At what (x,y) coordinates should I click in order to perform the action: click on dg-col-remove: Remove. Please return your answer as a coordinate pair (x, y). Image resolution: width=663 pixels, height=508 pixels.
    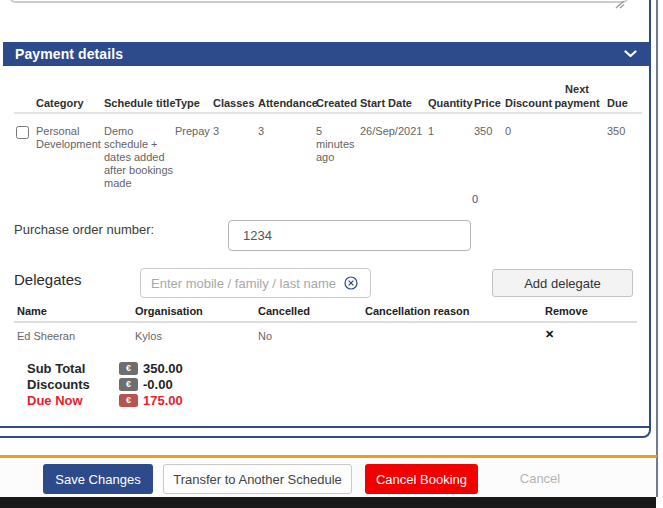
    Looking at the image, I should click on (566, 311).